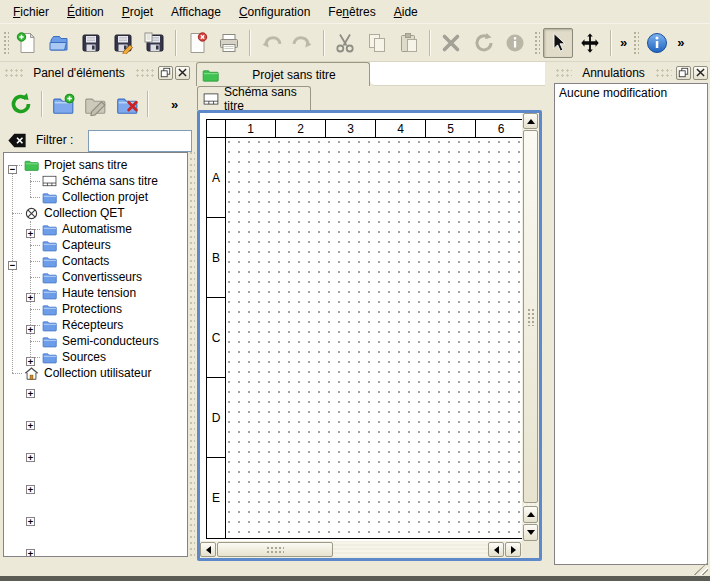  Describe the element at coordinates (96, 341) in the screenshot. I see `tree-item-semi-conducteurs: +Semi-conducteurs` at that location.